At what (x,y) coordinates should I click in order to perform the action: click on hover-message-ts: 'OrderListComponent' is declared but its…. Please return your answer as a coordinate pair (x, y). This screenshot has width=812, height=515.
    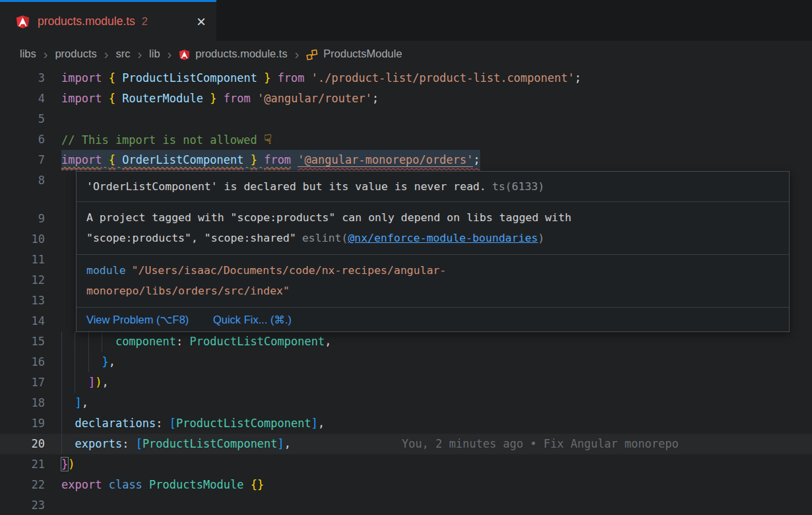
    Looking at the image, I should click on (433, 187).